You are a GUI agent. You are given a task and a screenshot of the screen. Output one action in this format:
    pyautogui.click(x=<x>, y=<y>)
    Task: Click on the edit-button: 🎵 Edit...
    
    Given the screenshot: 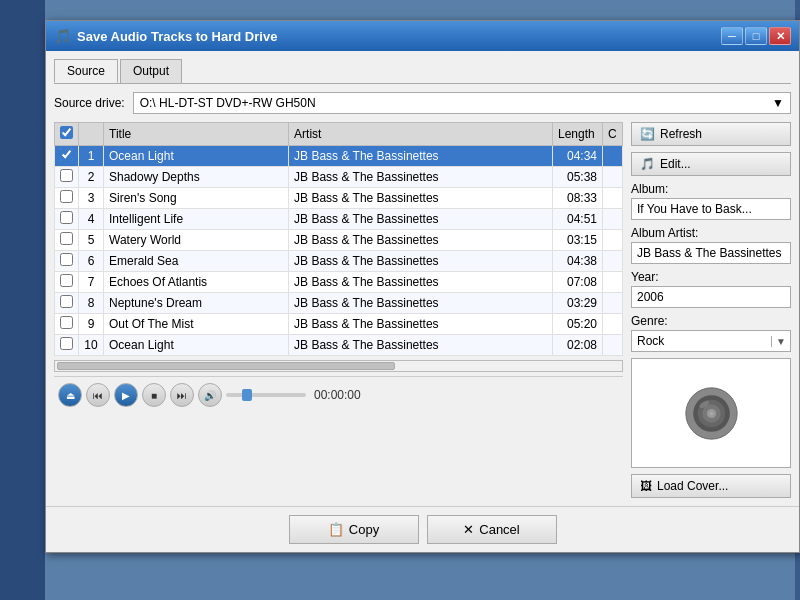 What is the action you would take?
    pyautogui.click(x=711, y=164)
    